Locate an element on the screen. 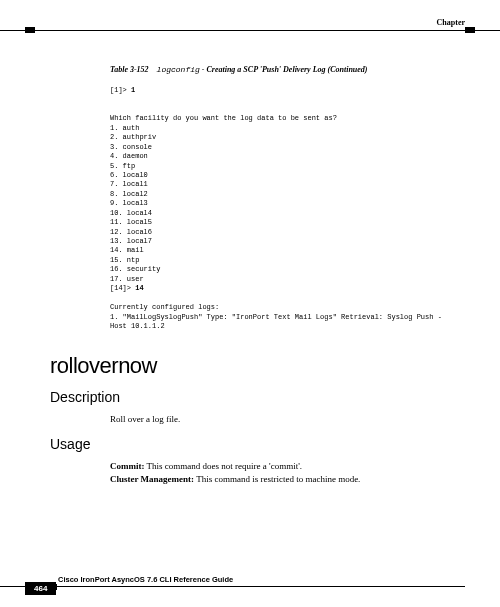  code-line: 3. console is located at coordinates (131, 147).